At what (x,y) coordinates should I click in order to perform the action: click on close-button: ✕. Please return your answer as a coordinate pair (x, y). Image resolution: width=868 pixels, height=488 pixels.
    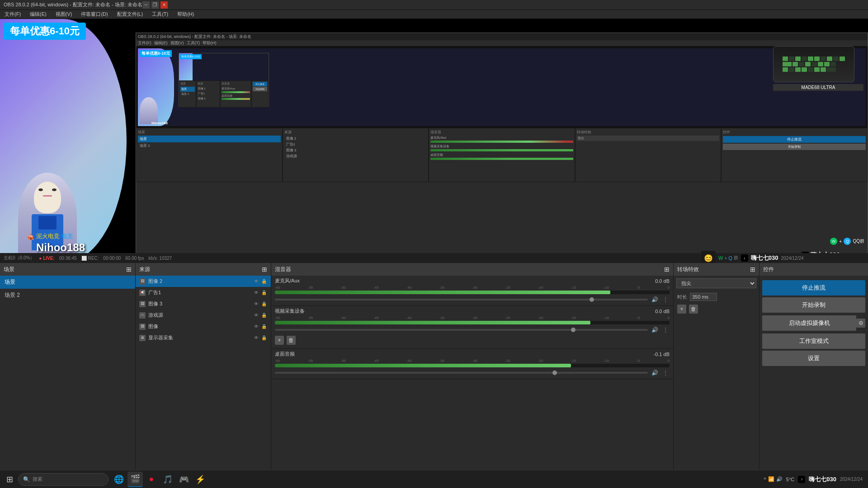
    Looking at the image, I should click on (164, 5).